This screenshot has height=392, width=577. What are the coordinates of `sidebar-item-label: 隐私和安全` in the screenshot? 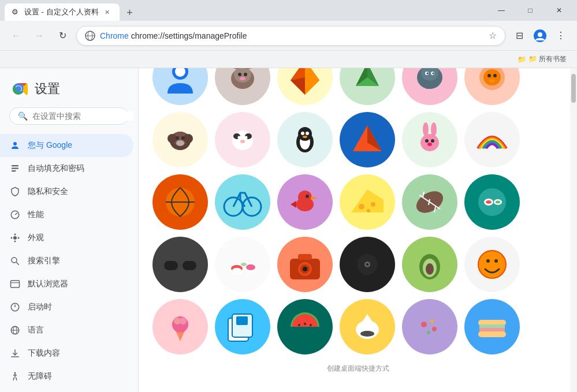 It's located at (48, 192).